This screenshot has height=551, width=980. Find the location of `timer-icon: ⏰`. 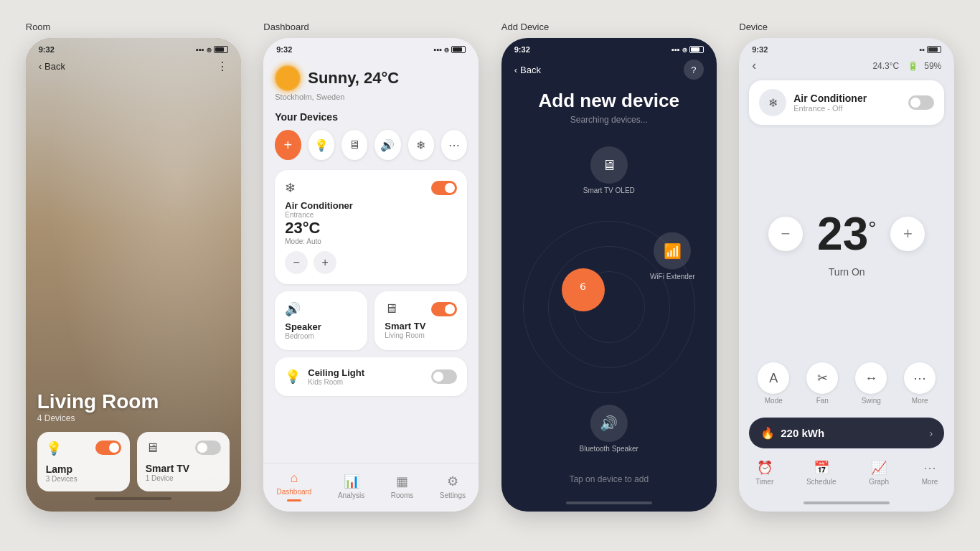

timer-icon: ⏰ is located at coordinates (765, 468).